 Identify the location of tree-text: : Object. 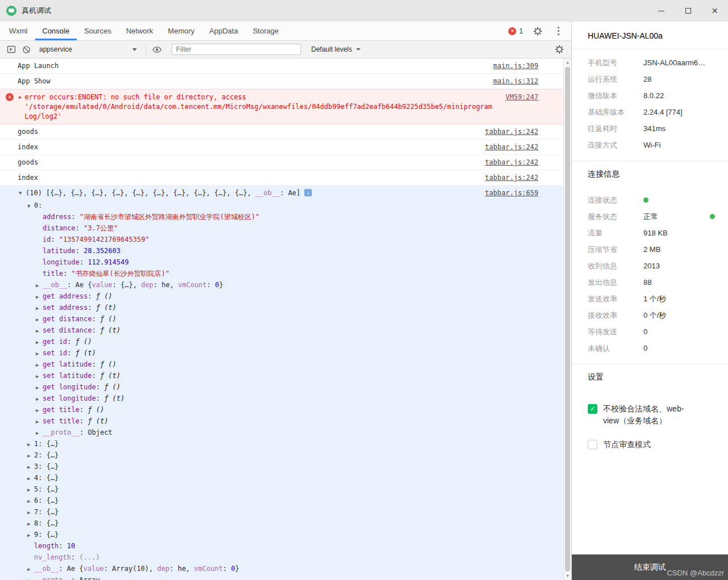
(96, 432).